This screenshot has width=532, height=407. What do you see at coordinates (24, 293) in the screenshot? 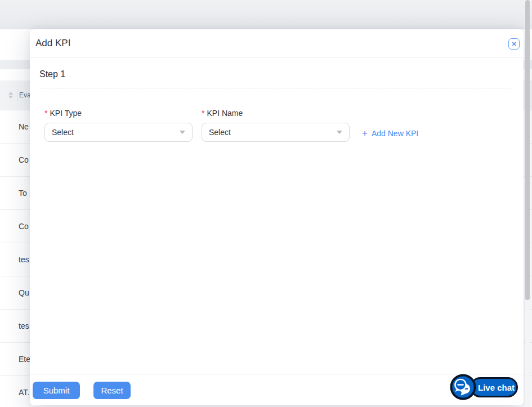
I see `table-cell-text: Qu` at bounding box center [24, 293].